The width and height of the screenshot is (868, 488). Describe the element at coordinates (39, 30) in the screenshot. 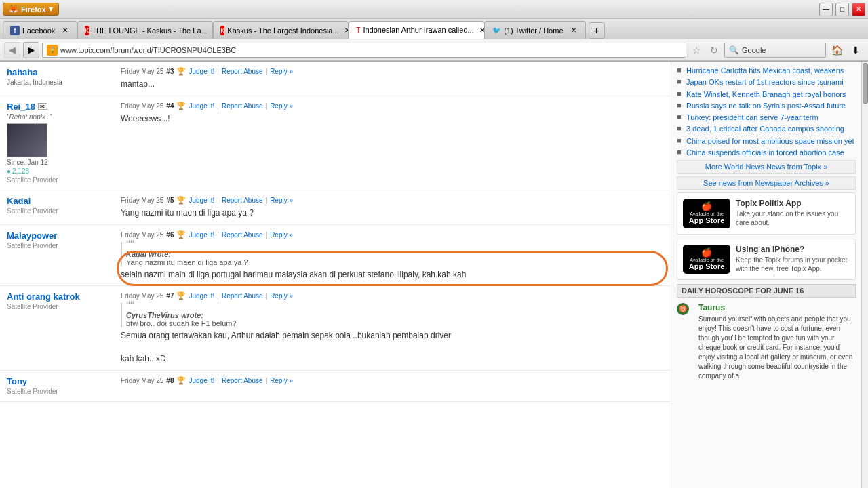

I see `tab-facebook-label: Facebook` at that location.